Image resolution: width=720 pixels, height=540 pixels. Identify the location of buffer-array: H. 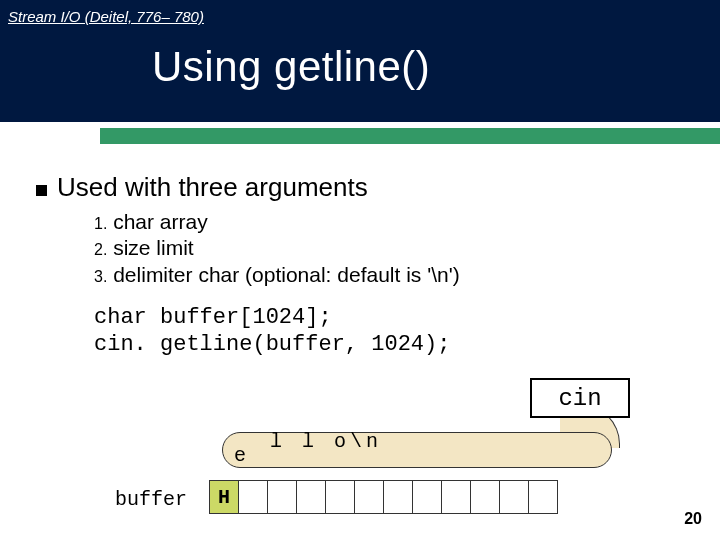
(384, 497).